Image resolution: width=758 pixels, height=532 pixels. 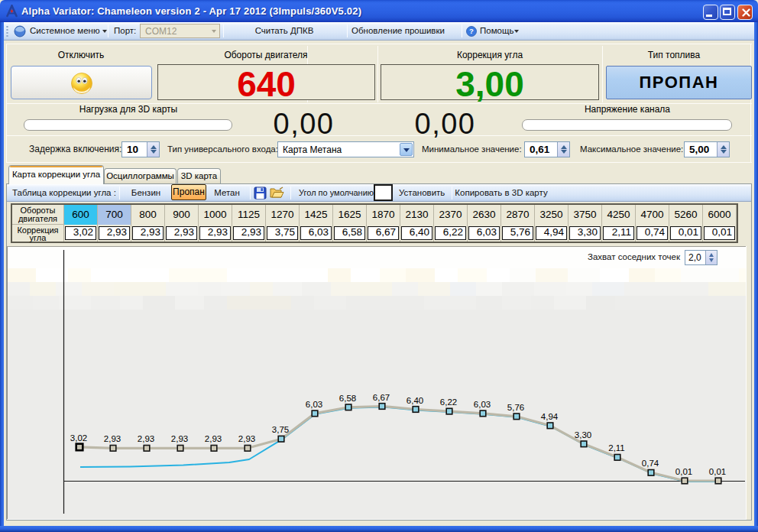 What do you see at coordinates (449, 402) in the screenshot?
I see `svg-text: 6,22` at bounding box center [449, 402].